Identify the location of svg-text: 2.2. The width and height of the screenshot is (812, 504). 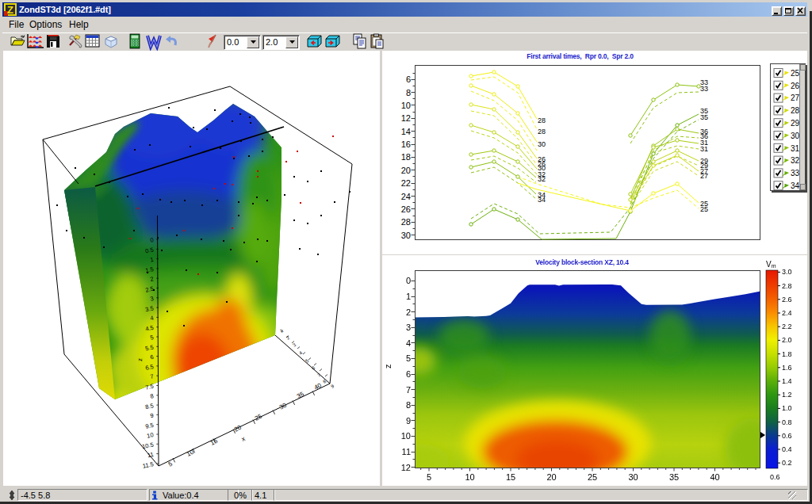
(787, 326).